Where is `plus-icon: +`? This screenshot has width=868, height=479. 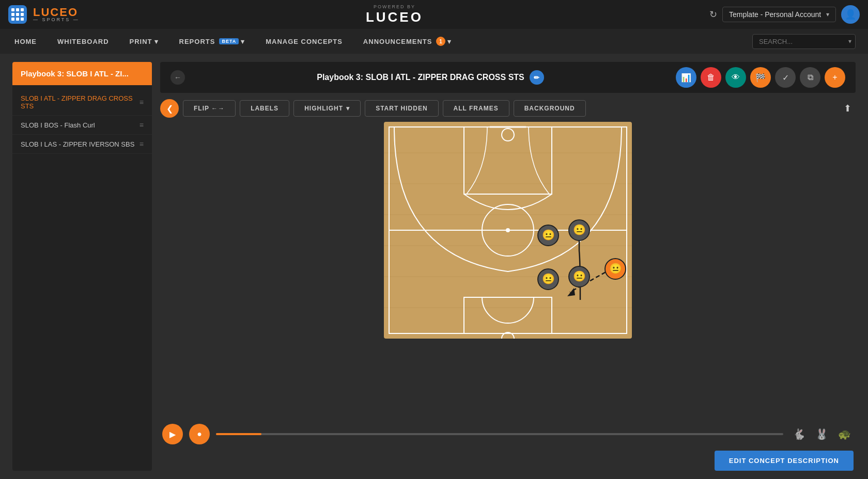 plus-icon: + is located at coordinates (835, 77).